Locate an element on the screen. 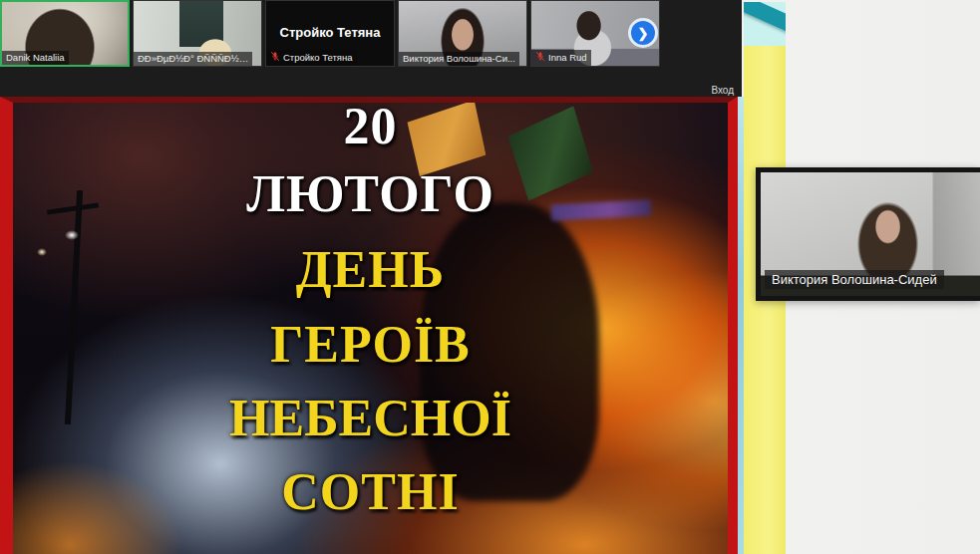 This screenshot has width=980, height=554. participant-name: ÐÐ»ÐµÐ½Ð° ÐÑÑÑÐ½… is located at coordinates (193, 59).